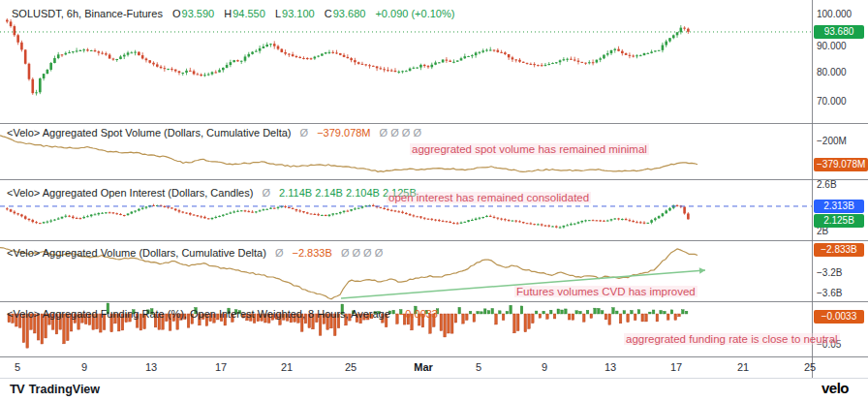  What do you see at coordinates (232, 14) in the screenshot?
I see `symbol-header: SOLUSDT, 6h, Binance-Futures O93.590 H94…` at bounding box center [232, 14].